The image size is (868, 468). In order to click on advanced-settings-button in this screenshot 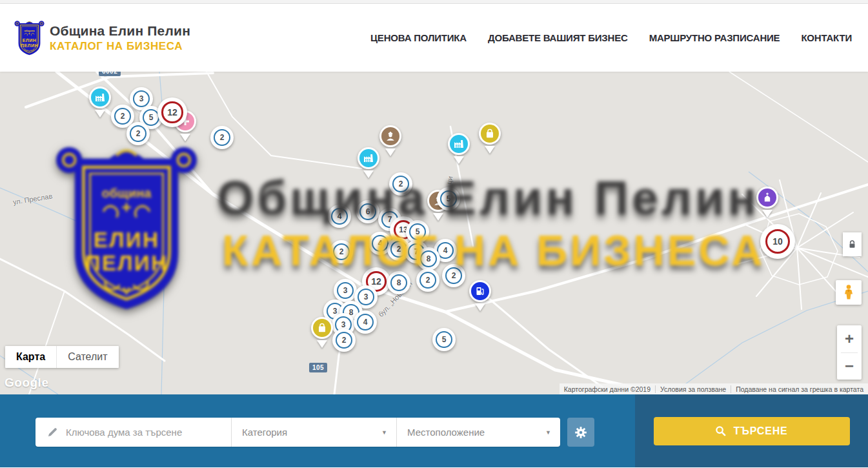, I will do `click(581, 432)`.